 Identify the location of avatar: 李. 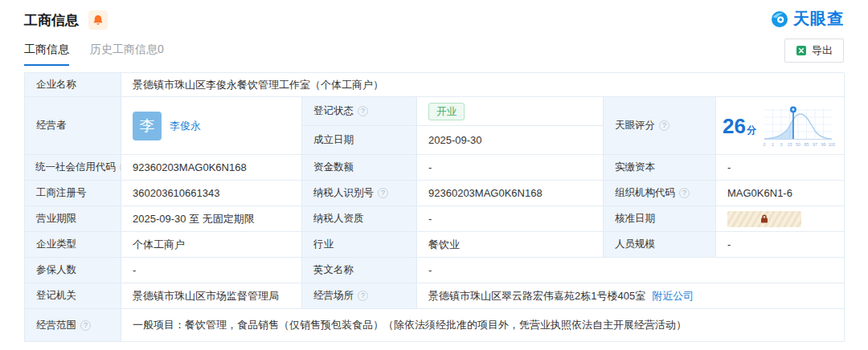
(147, 126).